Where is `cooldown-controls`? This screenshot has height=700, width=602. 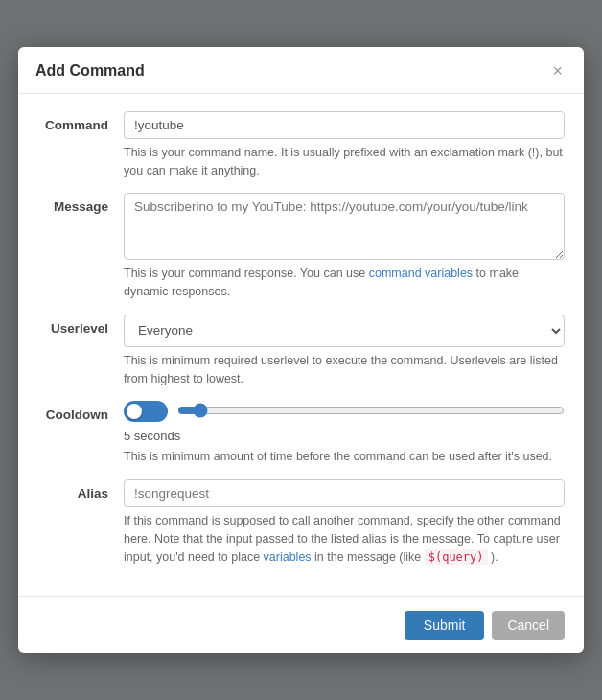
cooldown-controls is located at coordinates (344, 411).